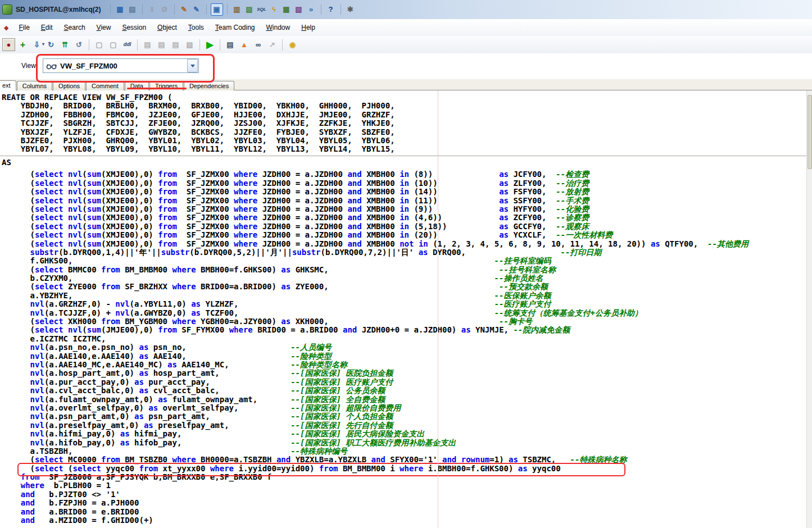 The image size is (812, 528). What do you see at coordinates (262, 10) in the screenshot?
I see `sql-icon: SQL` at bounding box center [262, 10].